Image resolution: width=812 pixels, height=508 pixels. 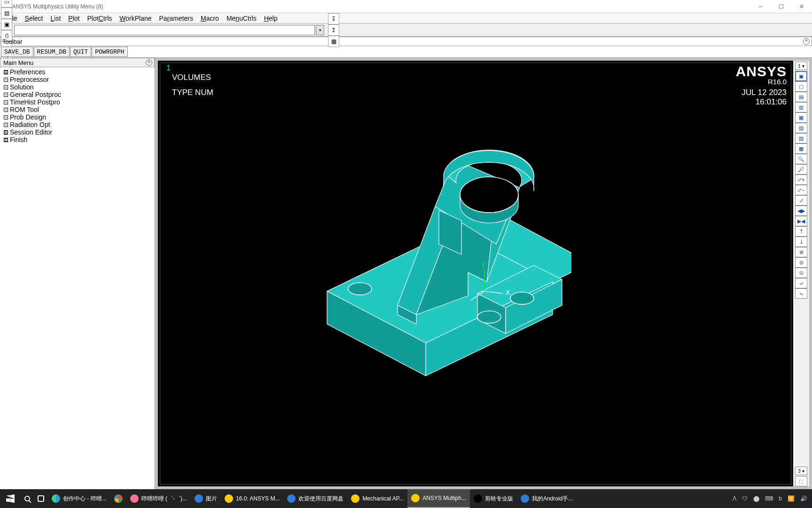 What do you see at coordinates (30, 125) in the screenshot?
I see `tree-item-label: Radiation Opt` at bounding box center [30, 125].